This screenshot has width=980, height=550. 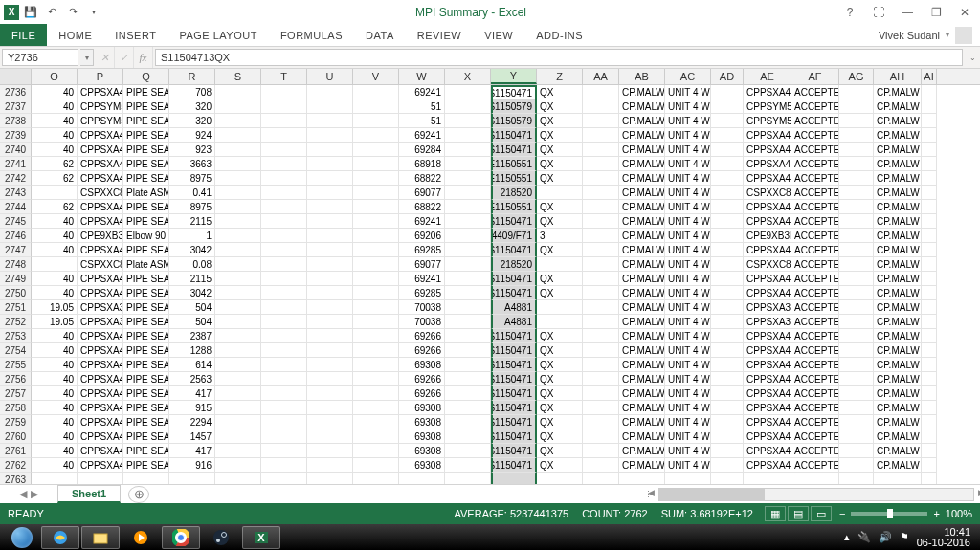 What do you see at coordinates (15, 308) in the screenshot?
I see `row-header: 2751` at bounding box center [15, 308].